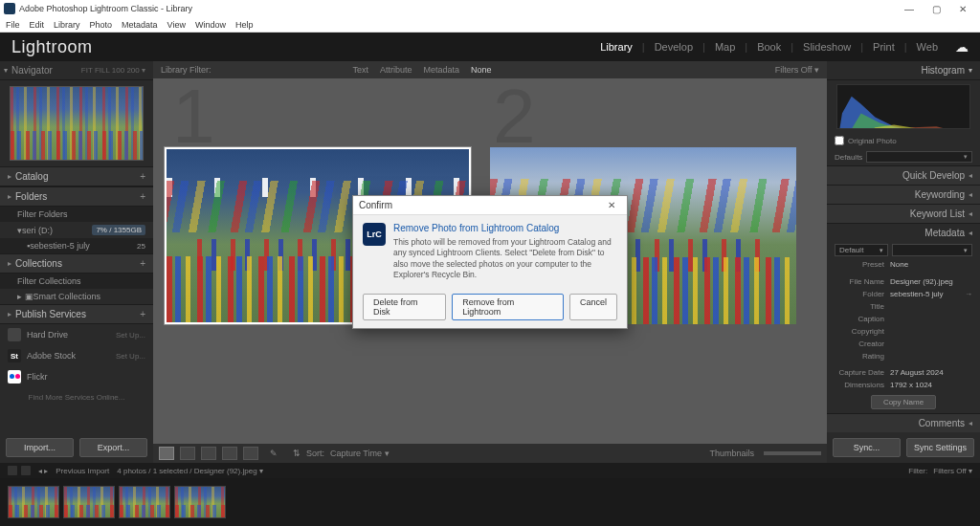 The width and height of the screenshot is (980, 526). What do you see at coordinates (77, 281) in the screenshot?
I see `collections-filter: Filter Collections` at bounding box center [77, 281].